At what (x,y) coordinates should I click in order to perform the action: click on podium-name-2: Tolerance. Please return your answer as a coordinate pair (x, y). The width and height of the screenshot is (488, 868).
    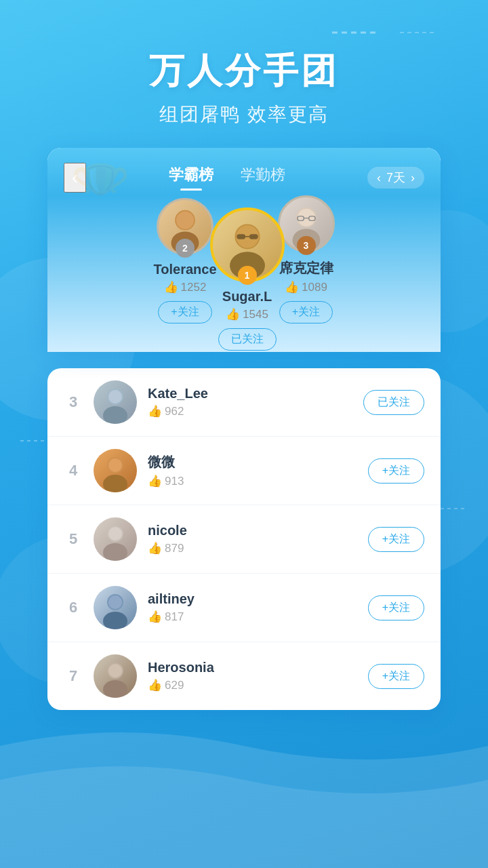
    Looking at the image, I should click on (186, 270).